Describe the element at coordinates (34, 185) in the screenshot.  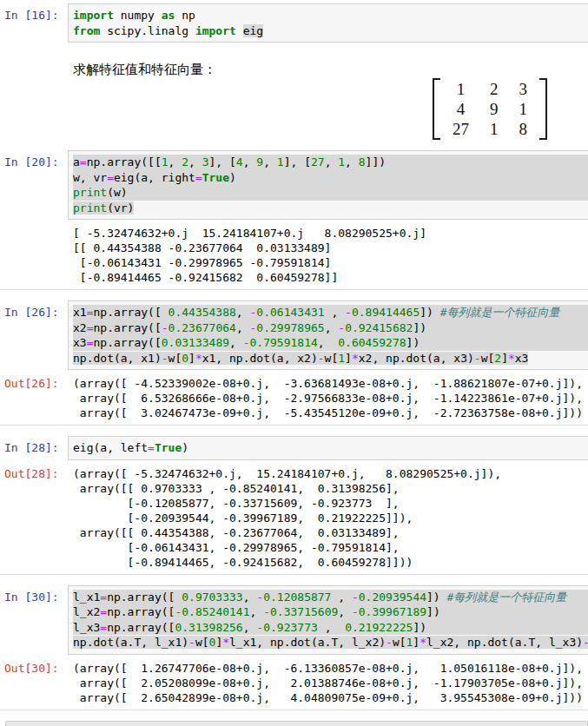
I see `in-prompt: In [20]:` at that location.